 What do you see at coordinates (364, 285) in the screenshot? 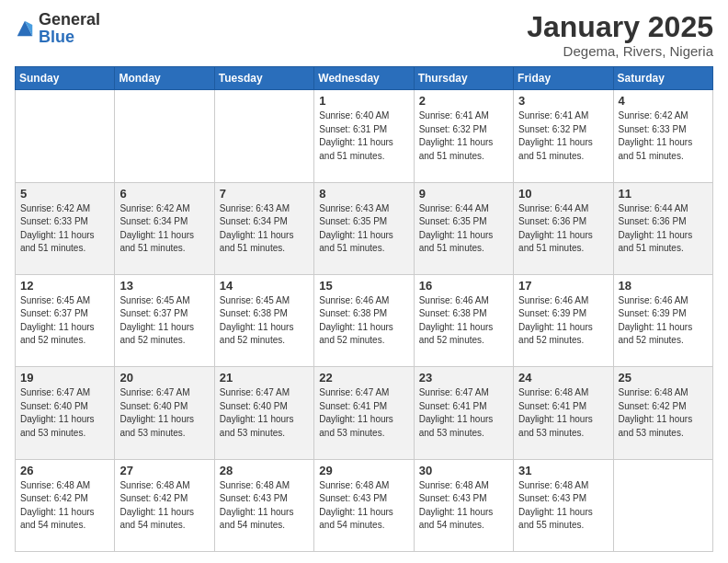
I see `day-number: 15` at bounding box center [364, 285].